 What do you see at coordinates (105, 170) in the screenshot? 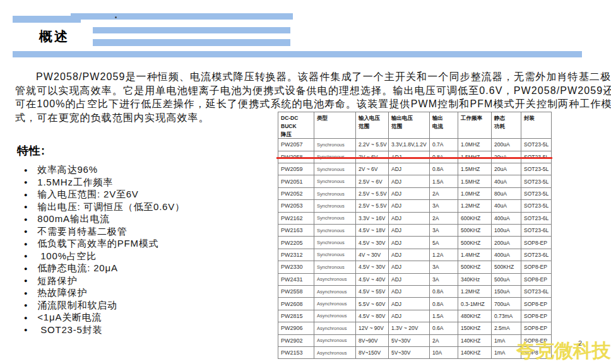
I see `feature-item: ●效率高达96%` at bounding box center [105, 170].